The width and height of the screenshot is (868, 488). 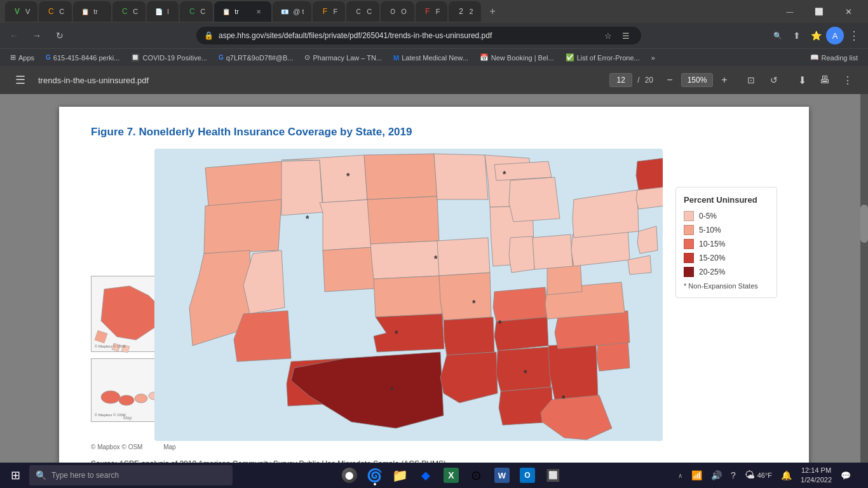 I want to click on pdf-page-input, so click(x=621, y=80).